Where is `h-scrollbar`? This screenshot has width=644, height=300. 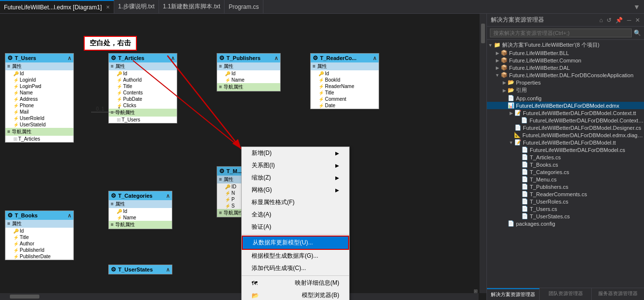 h-scrollbar is located at coordinates (239, 297).